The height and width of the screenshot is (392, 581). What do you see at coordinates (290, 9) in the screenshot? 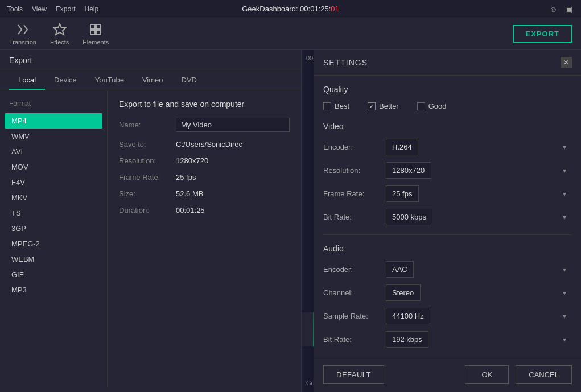
I see `title-bar: Tools View Export Help GeekDashboard: 00…` at bounding box center [290, 9].